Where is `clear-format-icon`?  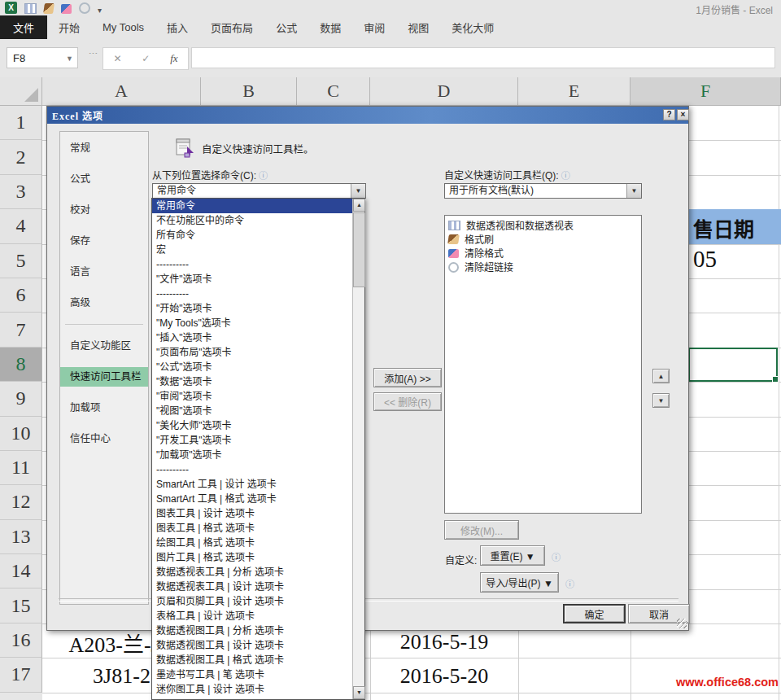
clear-format-icon is located at coordinates (67, 9).